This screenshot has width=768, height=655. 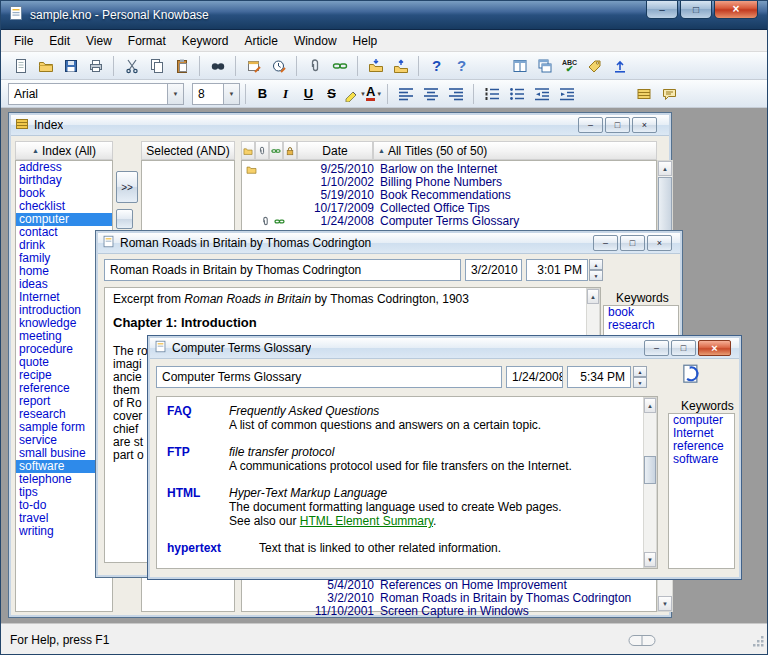 I want to click on glossary-minimize-button: –, so click(x=656, y=348).